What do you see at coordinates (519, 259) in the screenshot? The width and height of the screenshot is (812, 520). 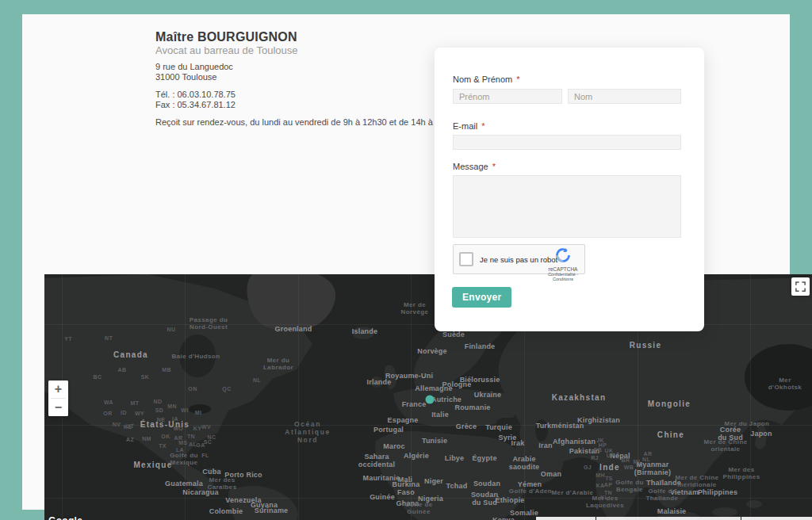 I see `recaptcha-widget: Je ne suis pas un robot reCAPTCHA Confid…` at bounding box center [519, 259].